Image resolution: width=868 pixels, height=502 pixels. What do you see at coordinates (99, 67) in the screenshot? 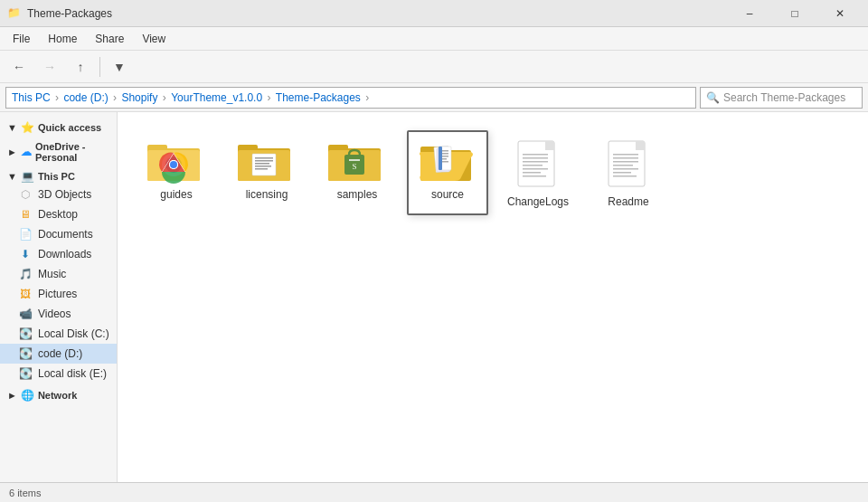
I see `toolbar-separator` at bounding box center [99, 67].